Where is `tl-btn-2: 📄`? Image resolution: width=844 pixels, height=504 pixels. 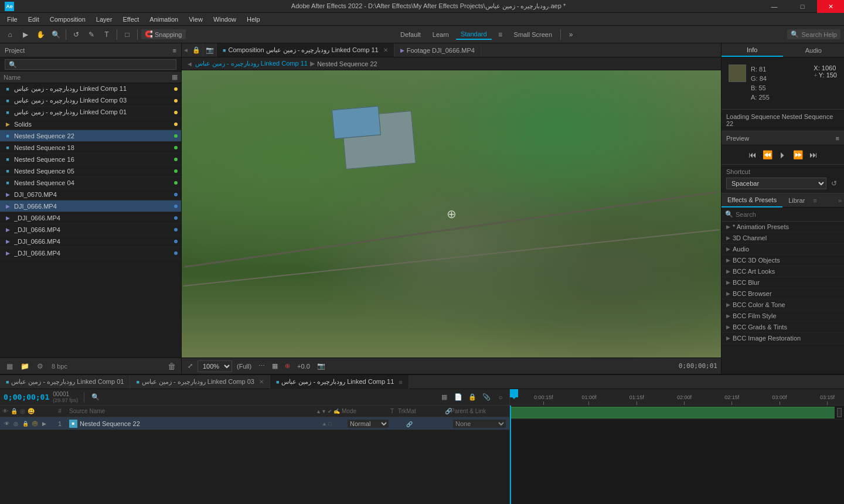
tl-btn-2: 📄 is located at coordinates (458, 397).